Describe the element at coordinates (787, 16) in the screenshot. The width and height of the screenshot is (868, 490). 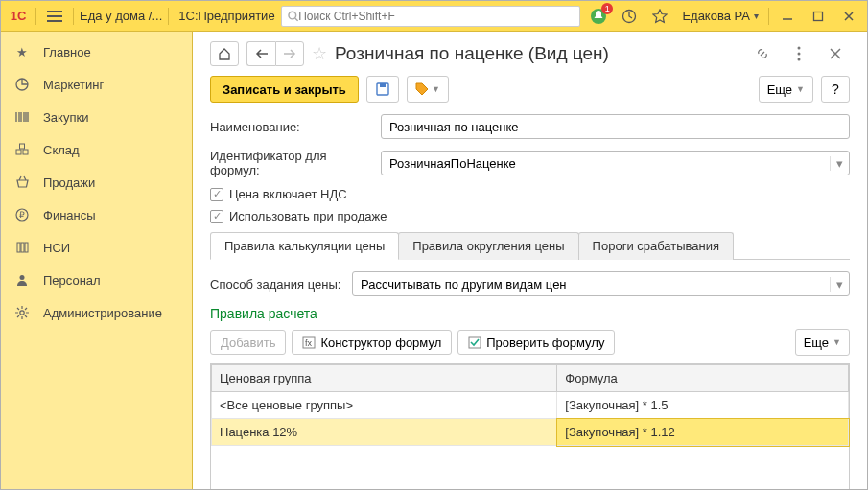
I see `minimize-icon` at that location.